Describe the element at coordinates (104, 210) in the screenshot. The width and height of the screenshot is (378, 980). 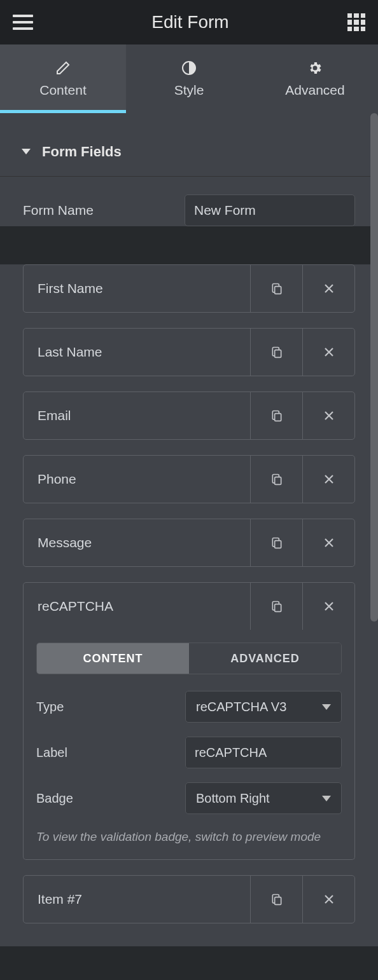
I see `form-name-label: Form Name` at that location.